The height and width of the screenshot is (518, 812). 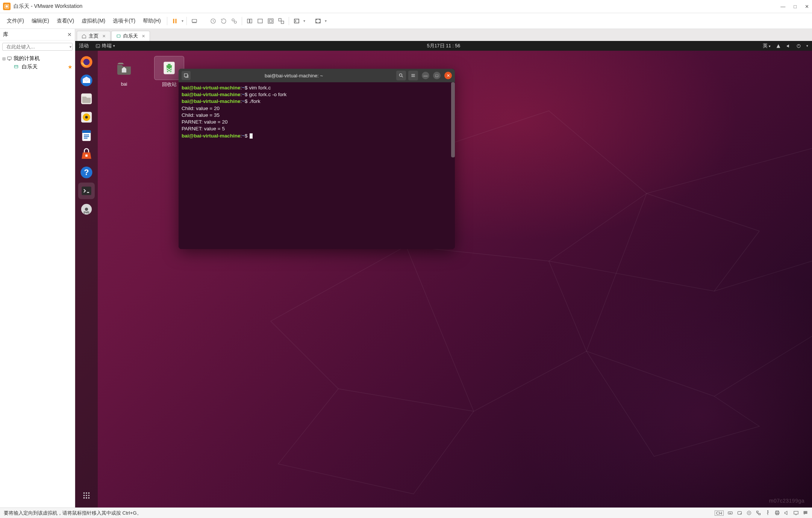 What do you see at coordinates (86, 191) in the screenshot?
I see `dock-terminal` at bounding box center [86, 191].